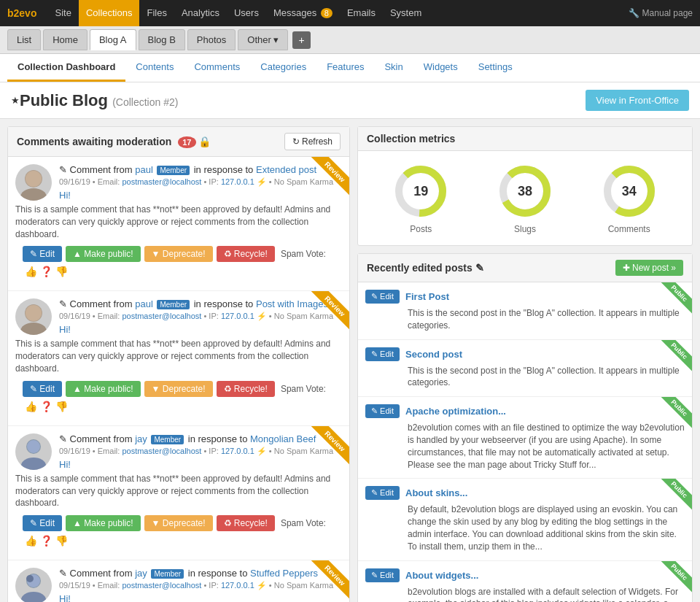  I want to click on post-description: b2evolution comes with an file destined …, so click(525, 447).